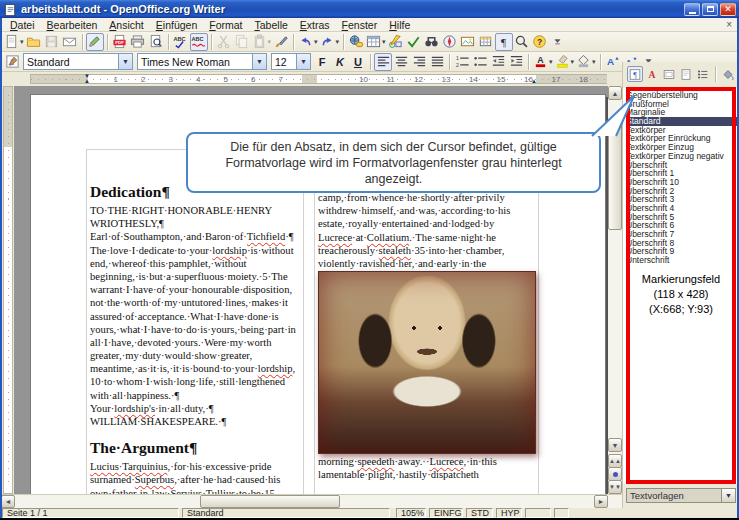  I want to click on menu-format: Format, so click(226, 25).